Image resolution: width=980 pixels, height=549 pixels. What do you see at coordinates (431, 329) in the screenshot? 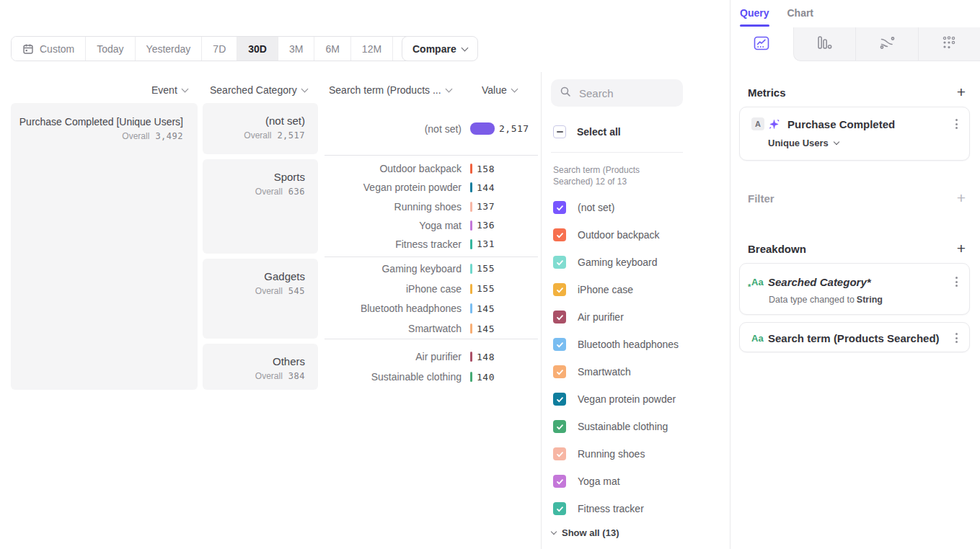
I see `term-row: Smartwatch145` at bounding box center [431, 329].